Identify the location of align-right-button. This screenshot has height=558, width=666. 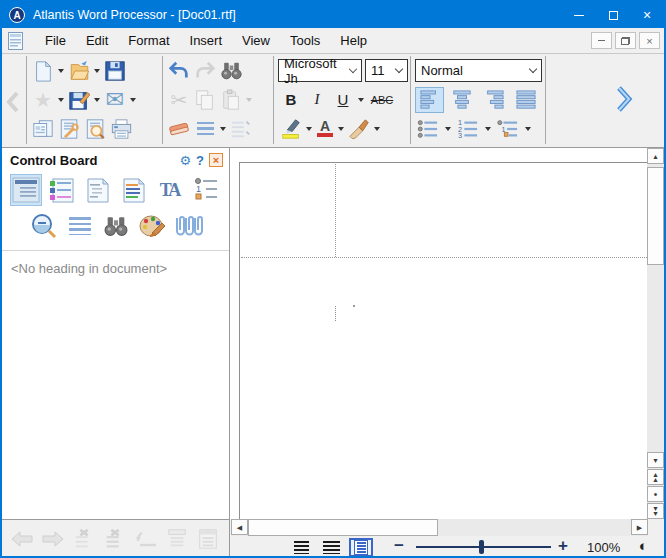
(494, 100).